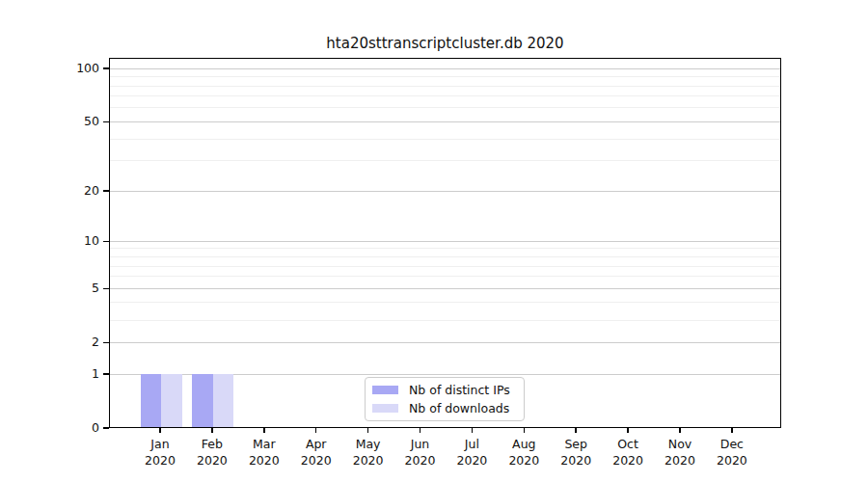 The width and height of the screenshot is (868, 482). What do you see at coordinates (203, 401) in the screenshot?
I see `bar-feb-series1` at bounding box center [203, 401].